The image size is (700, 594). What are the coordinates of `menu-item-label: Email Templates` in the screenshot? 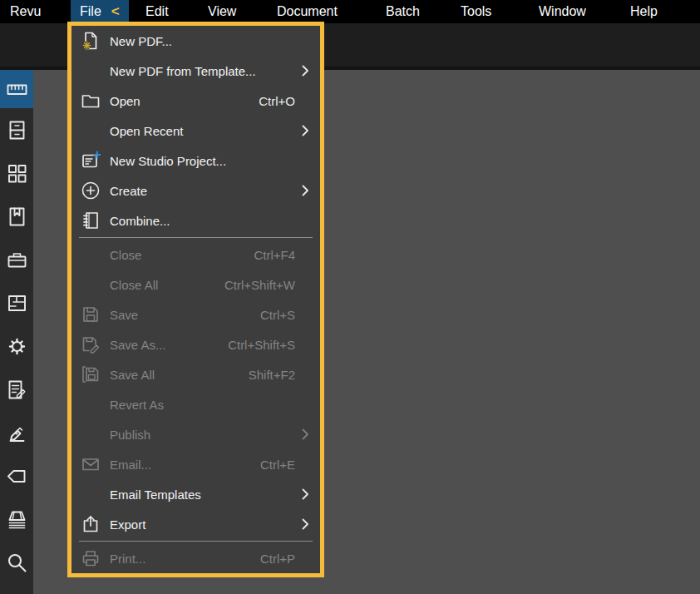 It's located at (155, 494).